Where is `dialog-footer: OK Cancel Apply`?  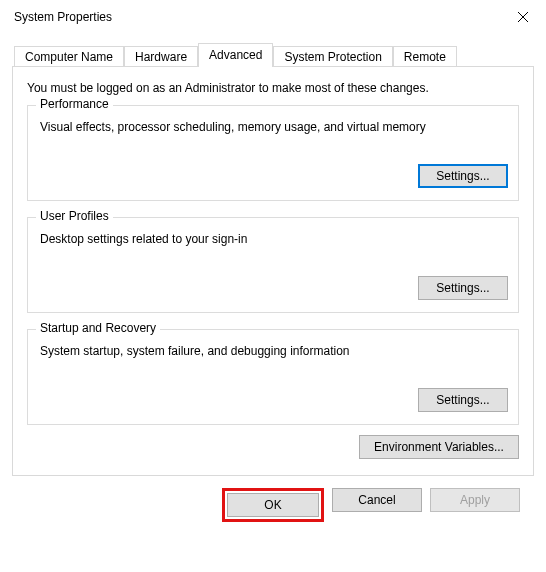 dialog-footer: OK Cancel Apply is located at coordinates (273, 499).